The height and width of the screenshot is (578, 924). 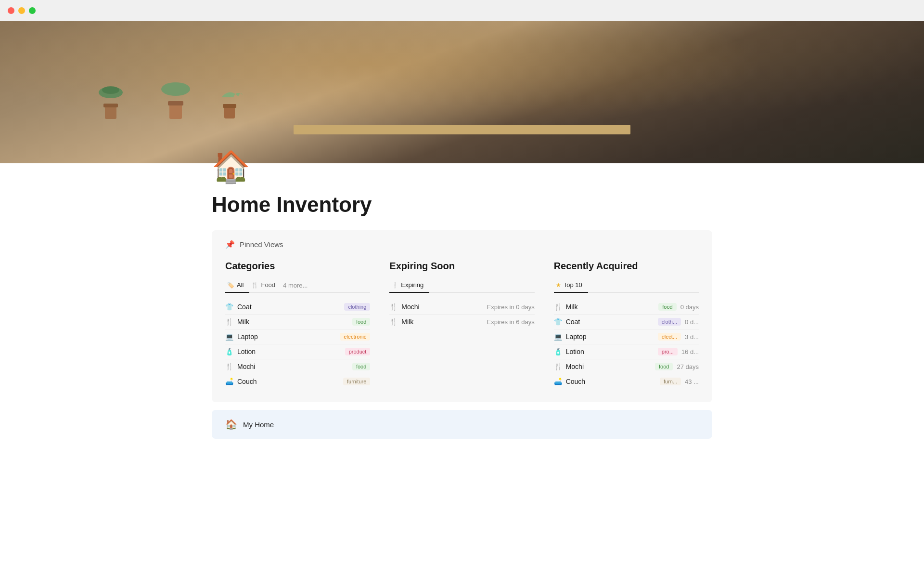 I want to click on tab-more: 4 more..., so click(x=295, y=285).